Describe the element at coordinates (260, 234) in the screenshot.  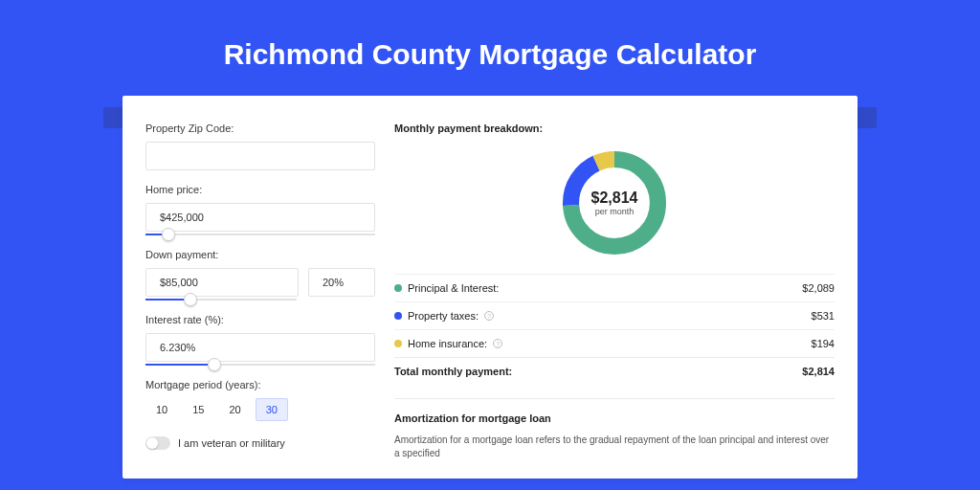
I see `price-slider` at that location.